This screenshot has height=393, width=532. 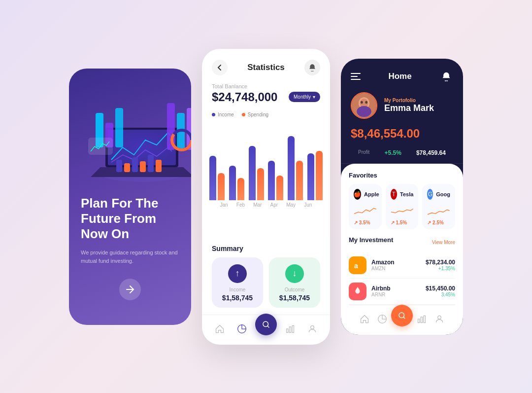 What do you see at coordinates (130, 138) in the screenshot?
I see `hero-illustration` at bounding box center [130, 138].